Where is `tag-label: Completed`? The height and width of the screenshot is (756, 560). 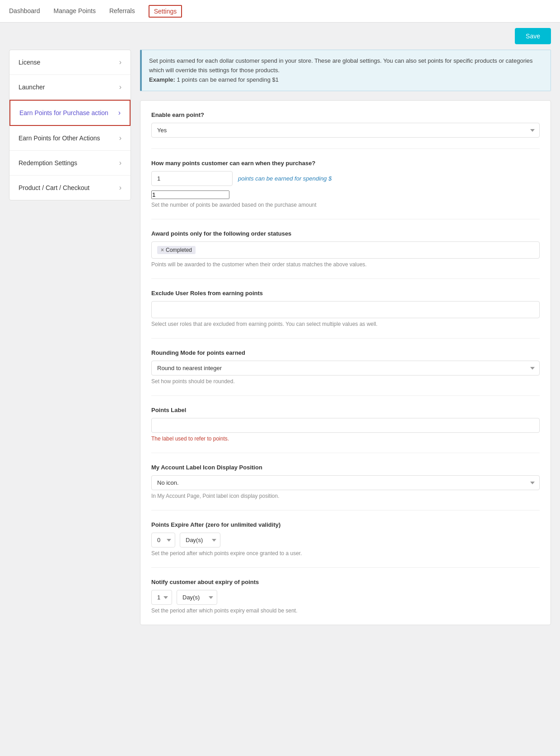
tag-label: Completed is located at coordinates (179, 250).